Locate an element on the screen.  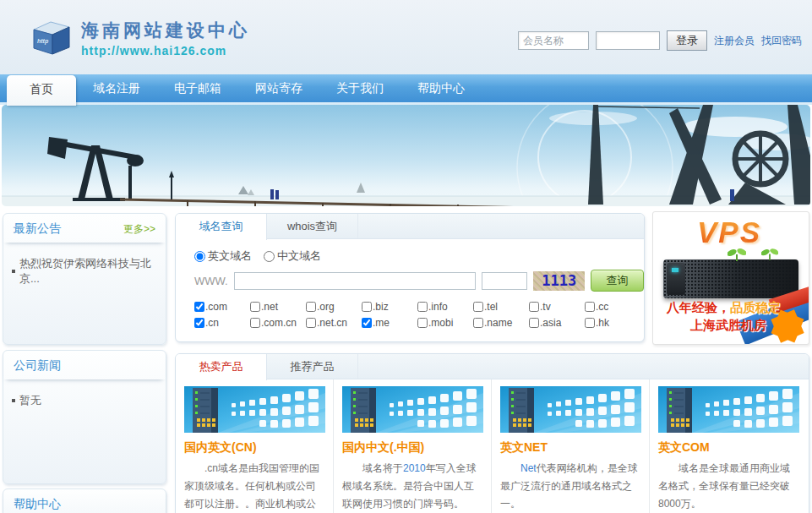
nav-item-hosting: 网站寄存 is located at coordinates (279, 88).